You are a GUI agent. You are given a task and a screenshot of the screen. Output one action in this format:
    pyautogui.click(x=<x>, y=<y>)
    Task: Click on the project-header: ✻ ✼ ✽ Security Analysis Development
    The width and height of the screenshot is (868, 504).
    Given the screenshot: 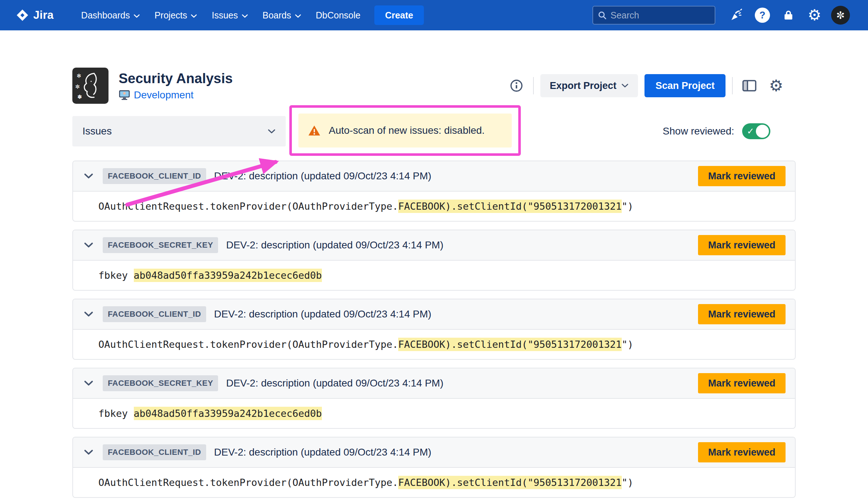 What is the action you would take?
    pyautogui.click(x=434, y=86)
    